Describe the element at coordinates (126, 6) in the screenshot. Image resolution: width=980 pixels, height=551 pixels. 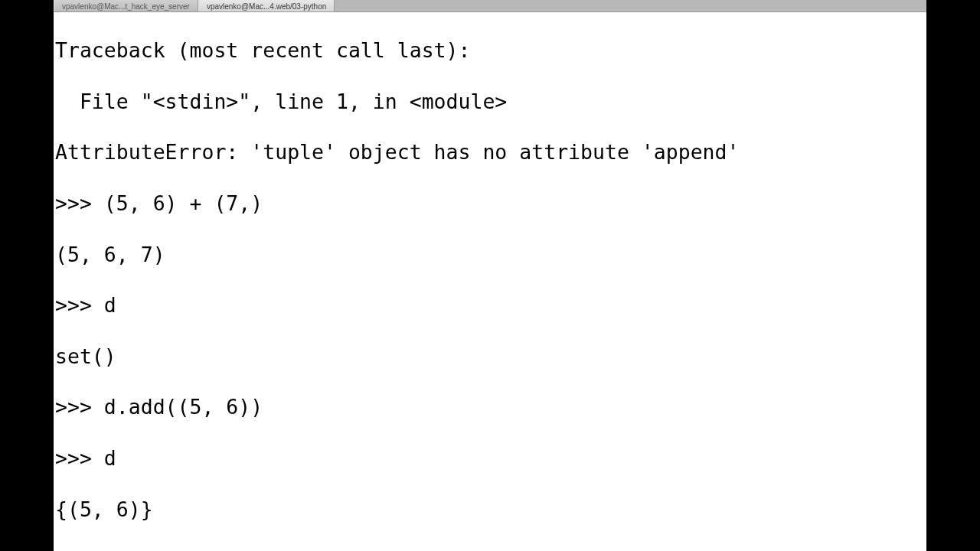
I see `tab-hack-eye-server: vpavlenko@Mac...t_hack_eye_server` at that location.